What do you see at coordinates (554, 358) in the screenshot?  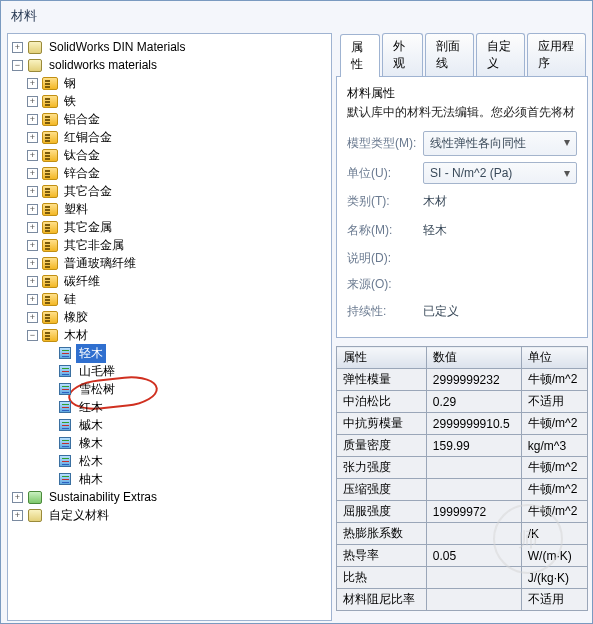 I see `col-unit: 单位` at bounding box center [554, 358].